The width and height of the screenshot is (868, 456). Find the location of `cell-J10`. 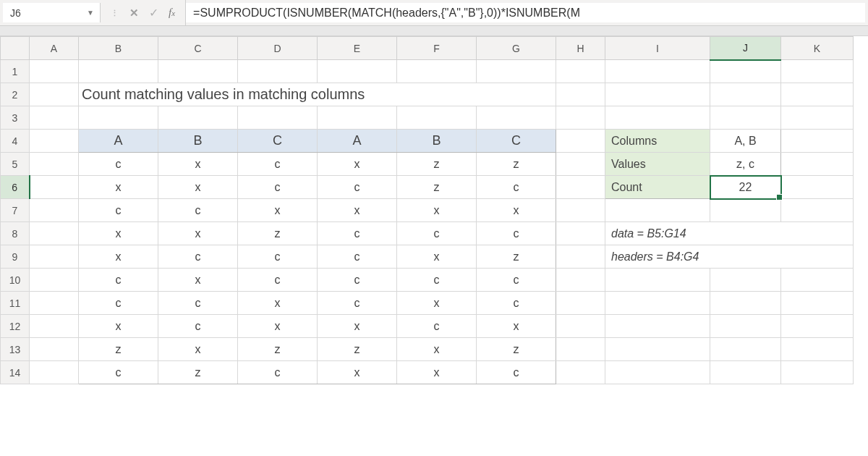

cell-J10 is located at coordinates (746, 280).